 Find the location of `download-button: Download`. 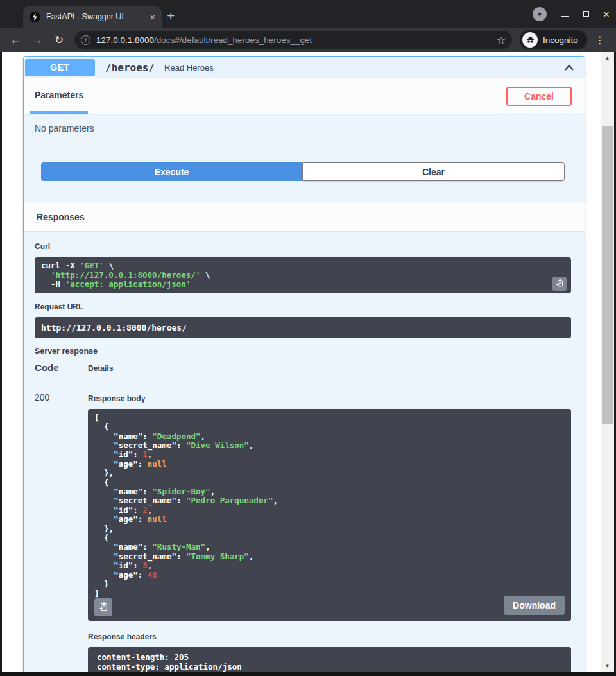

download-button: Download is located at coordinates (534, 605).